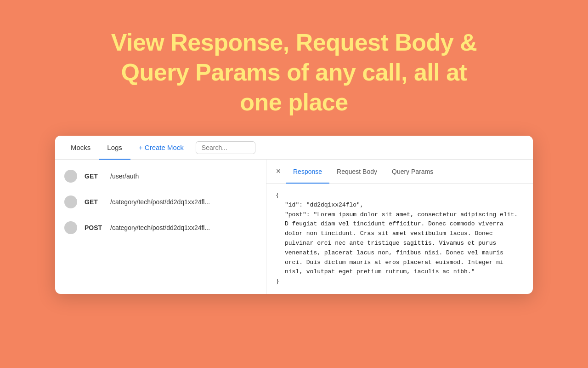  Describe the element at coordinates (278, 172) in the screenshot. I see `close-button: ×` at that location.